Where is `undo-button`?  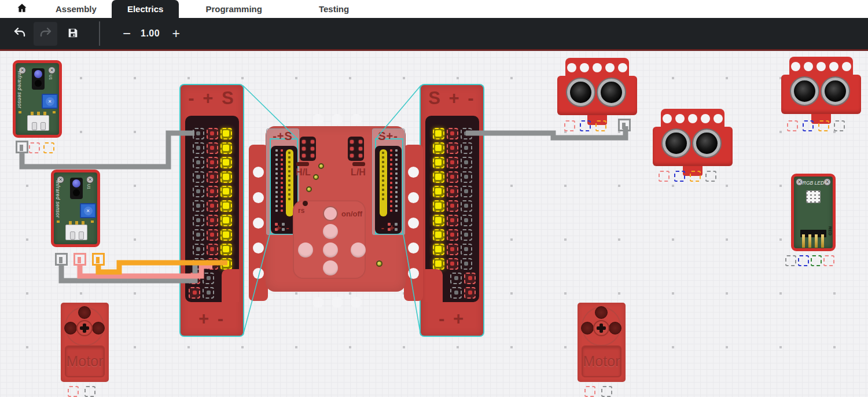 undo-button is located at coordinates (20, 34).